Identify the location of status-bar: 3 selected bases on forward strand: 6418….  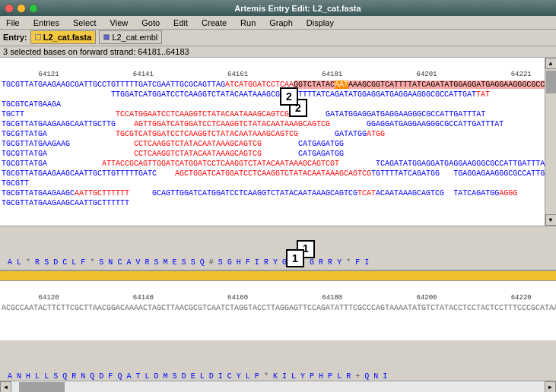
(278, 52).